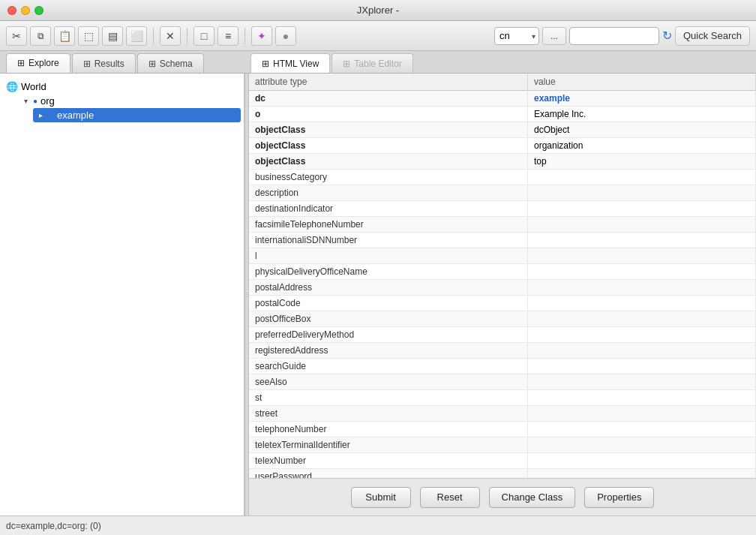  I want to click on toolbar-connect-btn: ✦, so click(262, 36).